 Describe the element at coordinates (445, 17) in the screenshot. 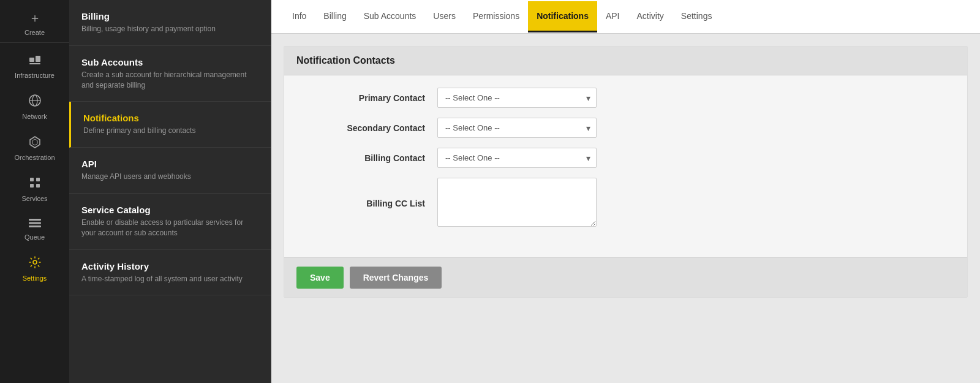

I see `tab-users: Users` at that location.